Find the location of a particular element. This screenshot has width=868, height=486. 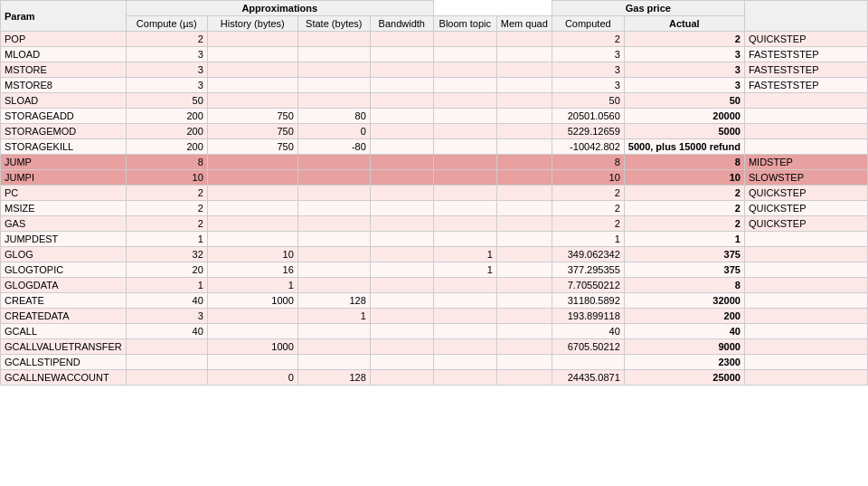

param-cell: GCALLNEWACCOUNT is located at coordinates (63, 378).